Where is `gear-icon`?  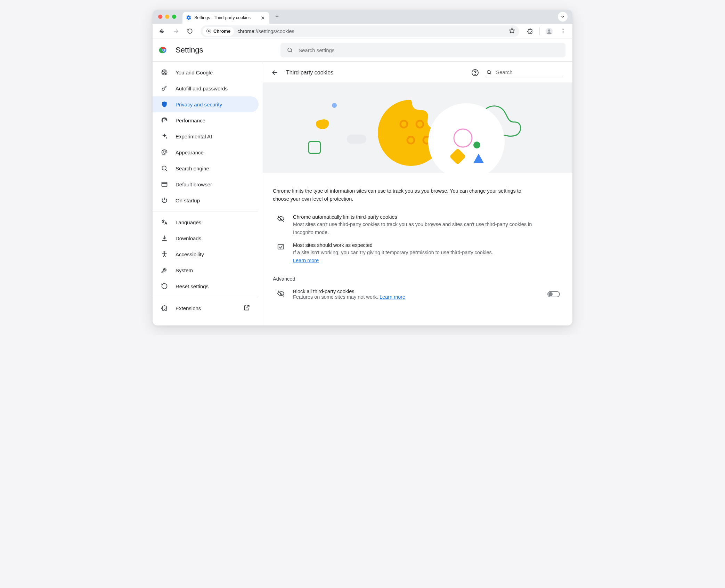
gear-icon is located at coordinates (189, 18).